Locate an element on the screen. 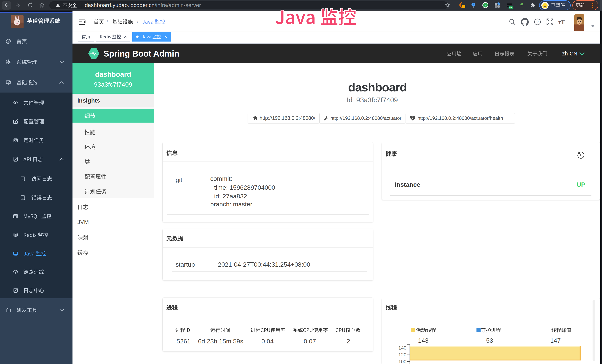  svg-text: 1 is located at coordinates (464, 7).